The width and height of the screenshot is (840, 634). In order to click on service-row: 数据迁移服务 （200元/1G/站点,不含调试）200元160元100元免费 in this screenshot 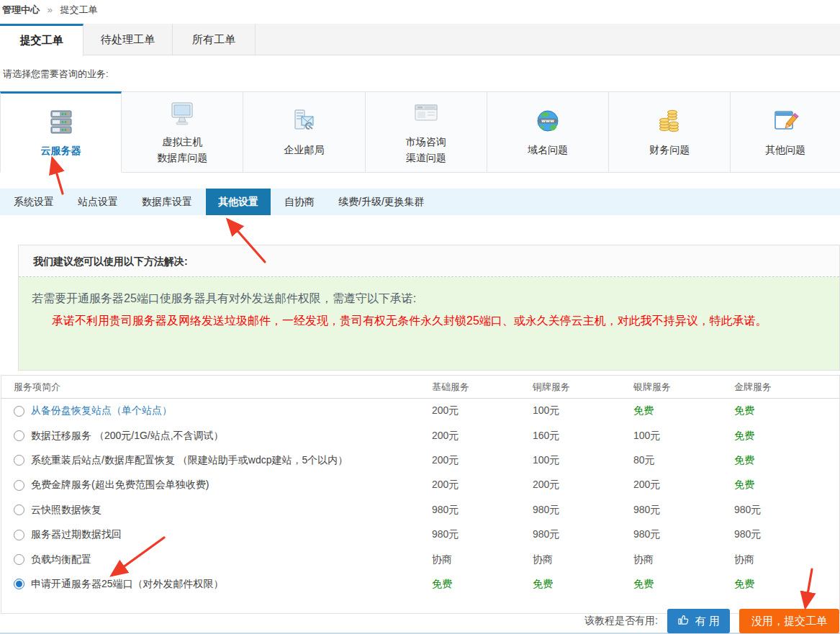, I will do `click(420, 435)`.